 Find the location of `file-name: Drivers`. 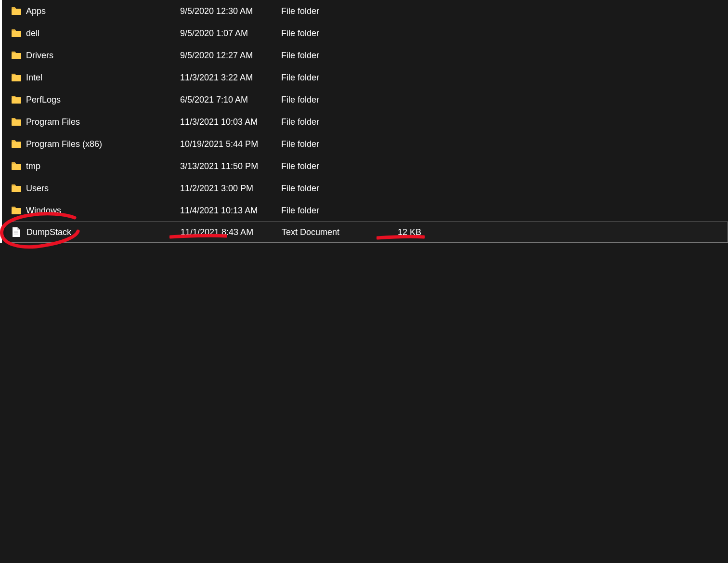

file-name: Drivers is located at coordinates (103, 56).